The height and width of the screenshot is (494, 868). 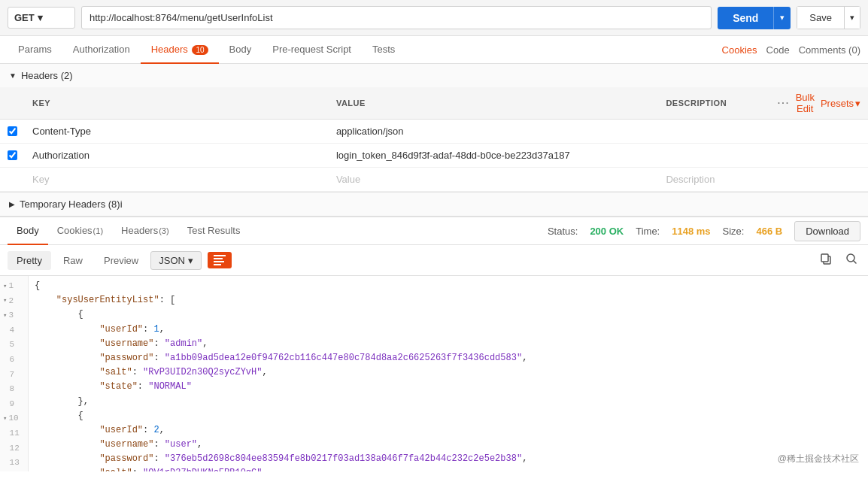 I want to click on code-line-13: "password": "376eb5d2698c804ee83594fe8b0…, so click(x=448, y=459).